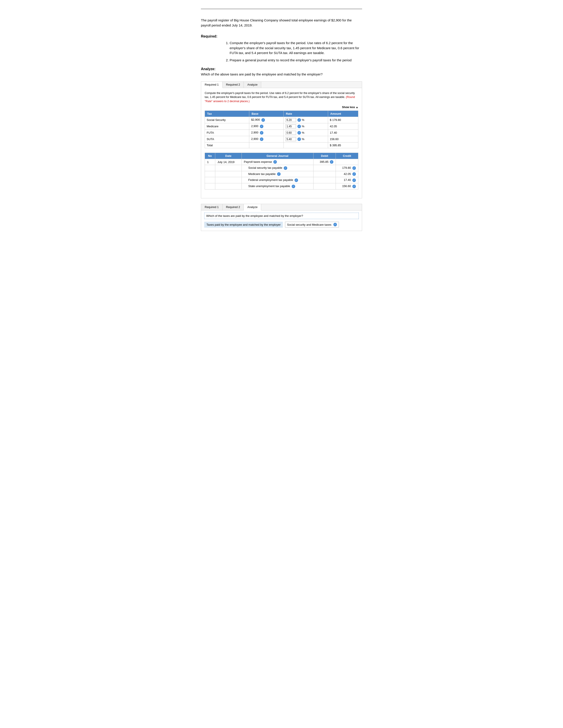 The image size is (563, 728). What do you see at coordinates (282, 9) in the screenshot?
I see `top-divider` at bounding box center [282, 9].